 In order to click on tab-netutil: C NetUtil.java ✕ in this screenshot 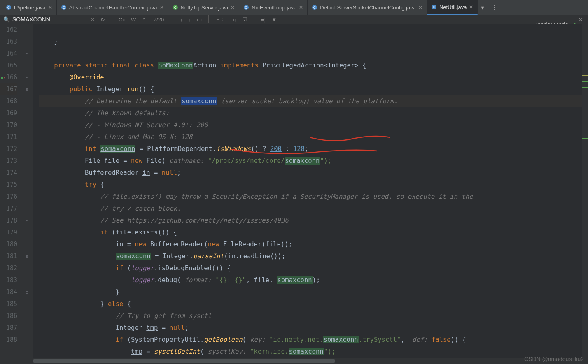, I will do `click(452, 7)`.